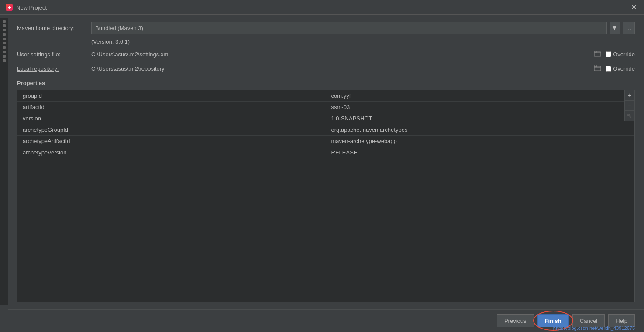 This screenshot has height=332, width=644. I want to click on local-repo-label: Local repository:, so click(54, 69).